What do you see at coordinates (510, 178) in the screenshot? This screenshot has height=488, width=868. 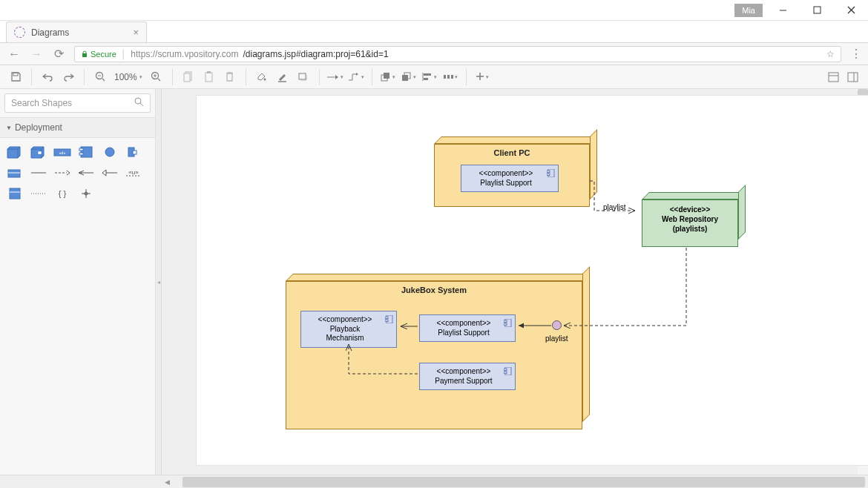 I see `component-playlist-support-client: <<component>> Playlist Support` at bounding box center [510, 178].